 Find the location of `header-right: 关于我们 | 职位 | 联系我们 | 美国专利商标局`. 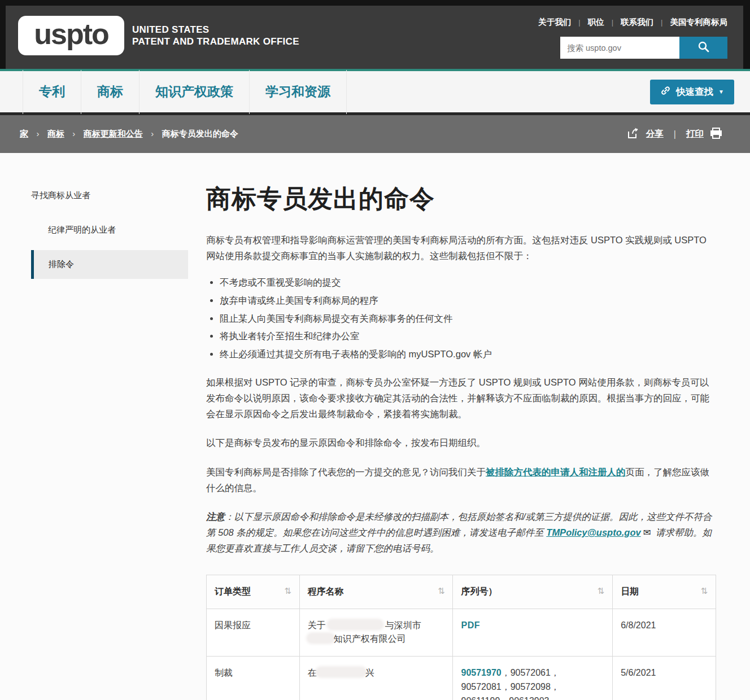

header-right: 关于我们 | 职位 | 联系我们 | 美国专利商标局 is located at coordinates (633, 37).